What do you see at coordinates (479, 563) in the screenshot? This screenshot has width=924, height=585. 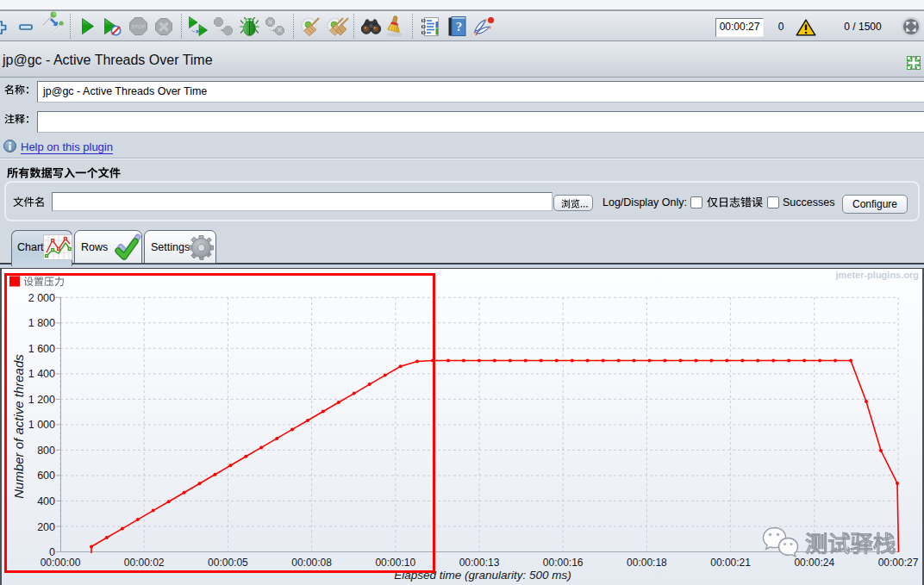 I see `svg-text: 00:00:13` at bounding box center [479, 563].